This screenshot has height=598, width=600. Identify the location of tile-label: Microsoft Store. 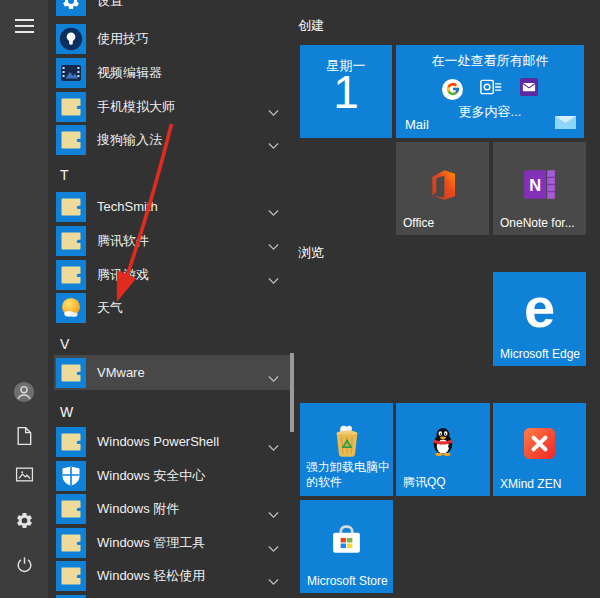
(348, 581).